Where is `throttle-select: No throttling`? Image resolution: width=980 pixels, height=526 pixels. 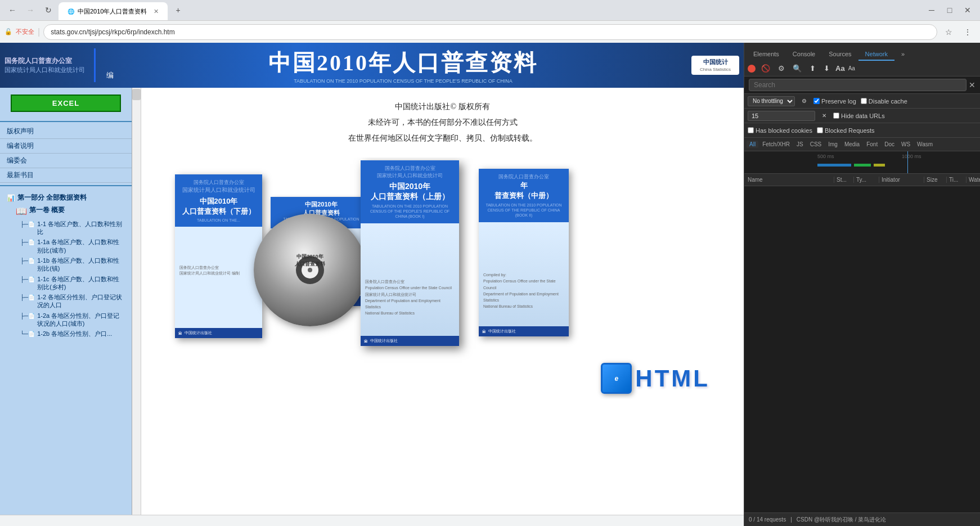
throttle-select: No throttling is located at coordinates (771, 101).